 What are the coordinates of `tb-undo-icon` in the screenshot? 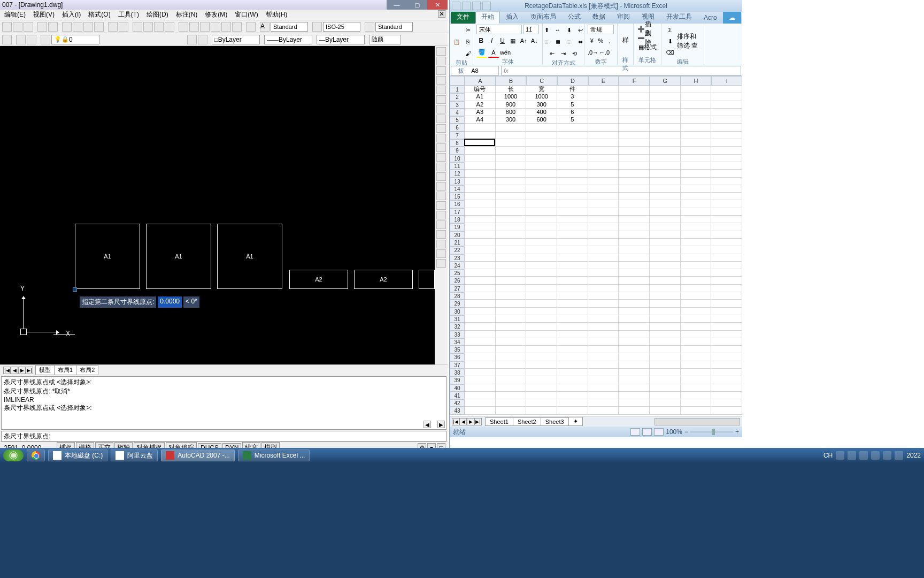 It's located at (113, 27).